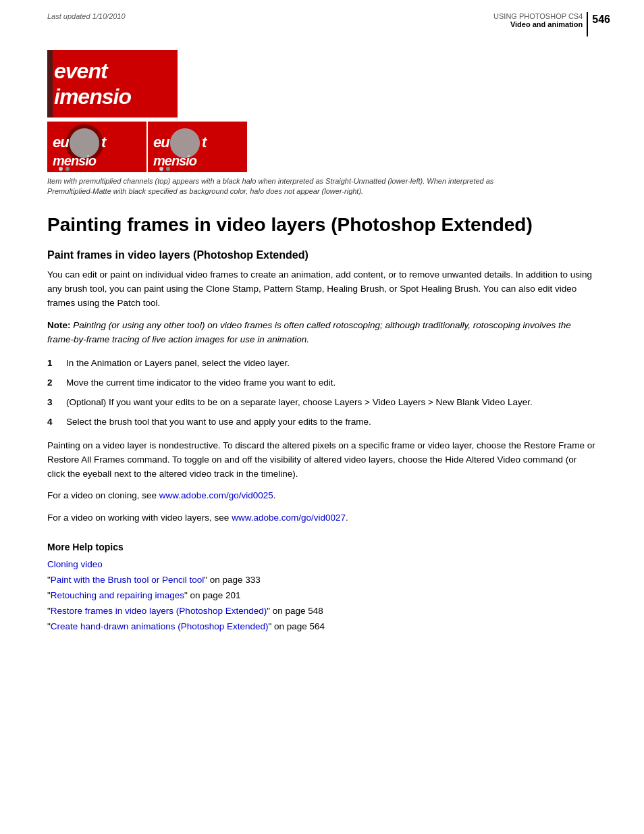 The image size is (644, 834). Describe the element at coordinates (112, 84) in the screenshot. I see `logo-svg-top: event imensio` at that location.